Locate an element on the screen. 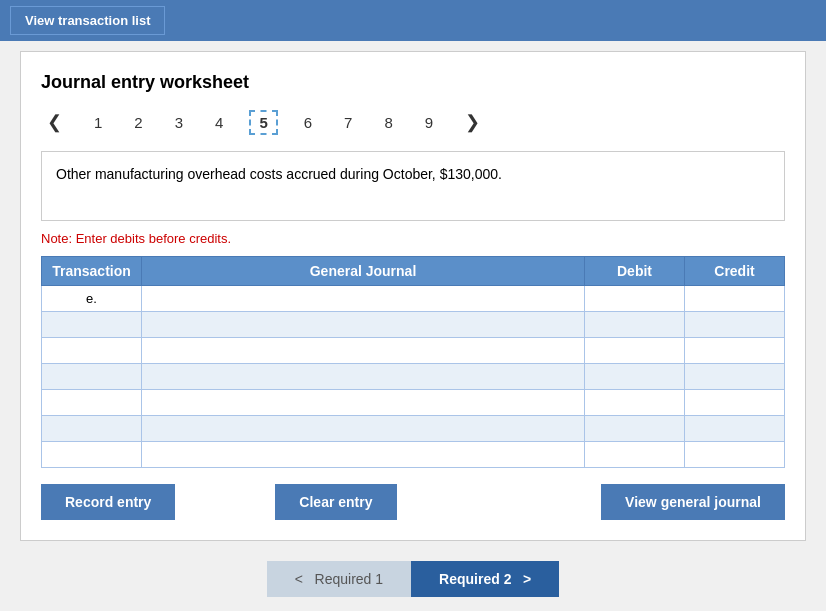  prev-page-button: ❮ is located at coordinates (54, 122).